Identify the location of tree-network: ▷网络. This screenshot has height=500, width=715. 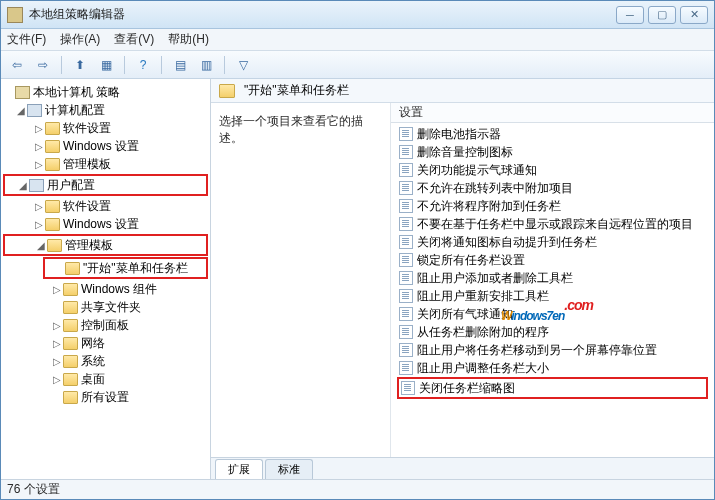
(106, 343).